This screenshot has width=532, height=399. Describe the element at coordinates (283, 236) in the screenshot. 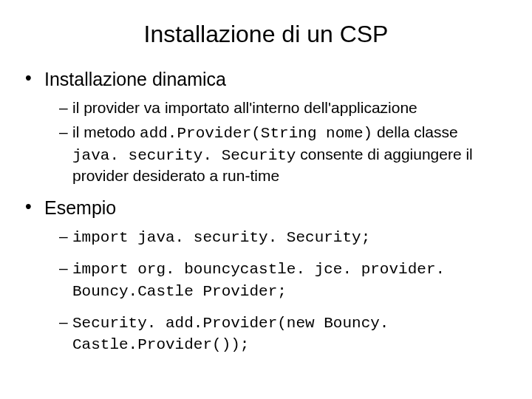

I see `sub-item: import java. security. Security;` at that location.